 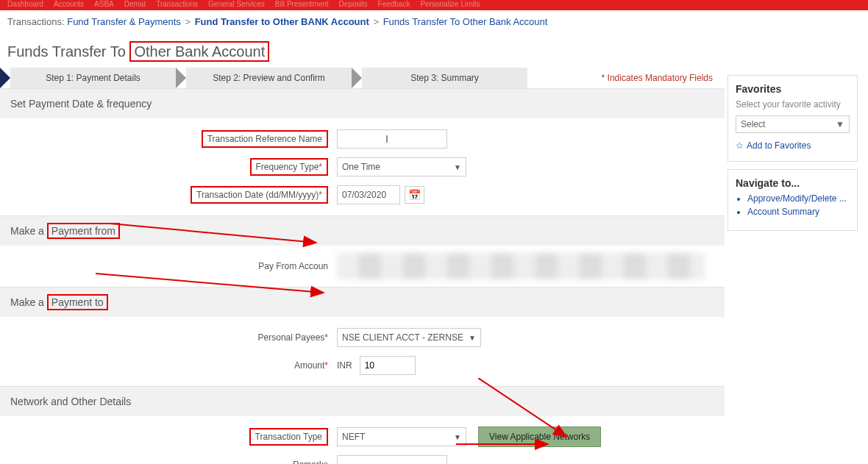 I want to click on nav-item: Demat, so click(x=135, y=4).